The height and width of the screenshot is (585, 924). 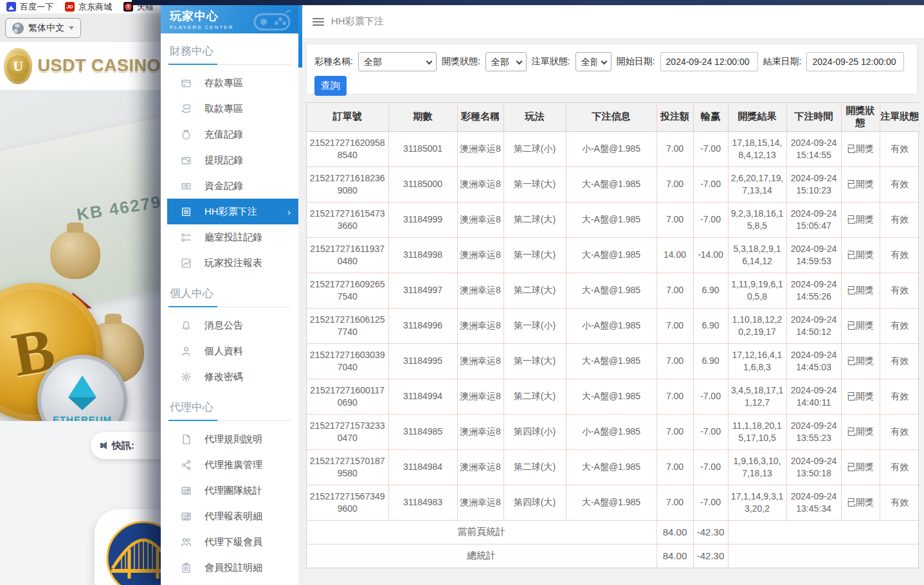 What do you see at coordinates (186, 325) in the screenshot?
I see `bell-icon` at bounding box center [186, 325].